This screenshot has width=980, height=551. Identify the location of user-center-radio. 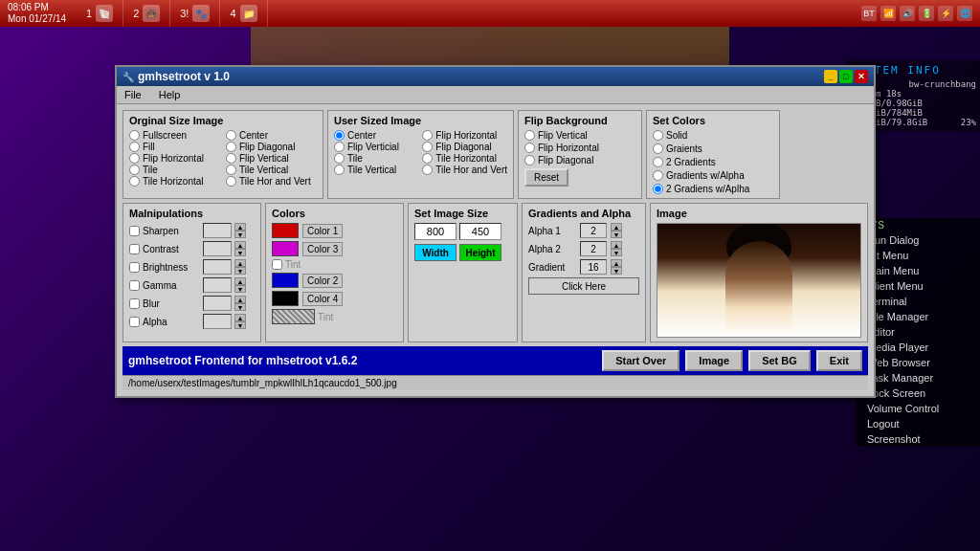
(339, 136).